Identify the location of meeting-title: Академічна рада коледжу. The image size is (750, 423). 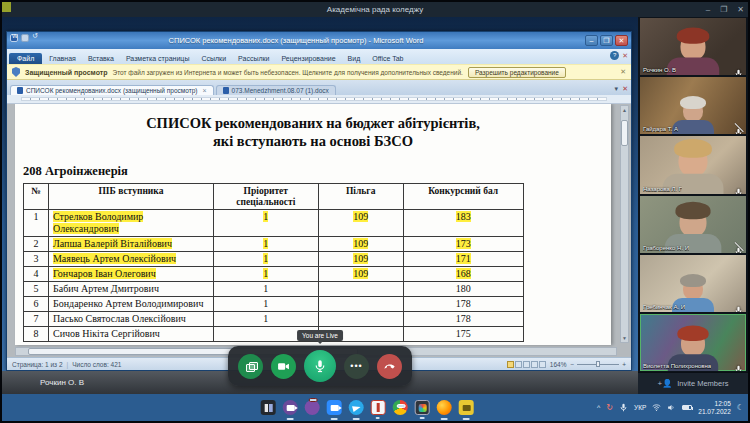
(375, 10).